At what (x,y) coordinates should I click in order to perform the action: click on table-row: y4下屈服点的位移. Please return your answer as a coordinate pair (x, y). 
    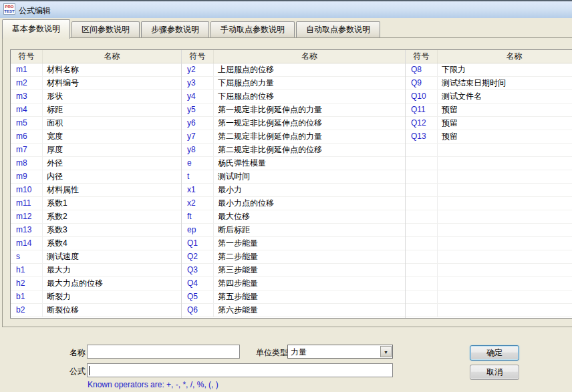
    Looking at the image, I should click on (293, 97).